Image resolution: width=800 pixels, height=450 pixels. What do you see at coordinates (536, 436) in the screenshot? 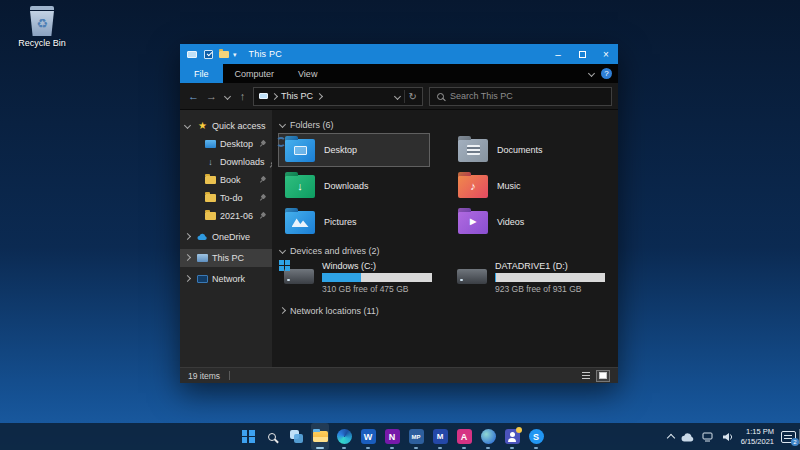
I see `taskbar-skype: S` at bounding box center [536, 436].